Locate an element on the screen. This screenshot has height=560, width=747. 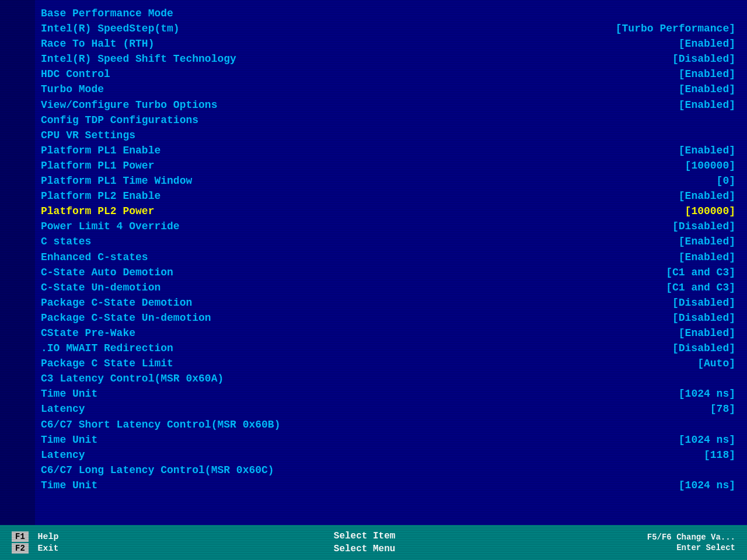
status-center: Select Item Select Menu is located at coordinates (364, 542).